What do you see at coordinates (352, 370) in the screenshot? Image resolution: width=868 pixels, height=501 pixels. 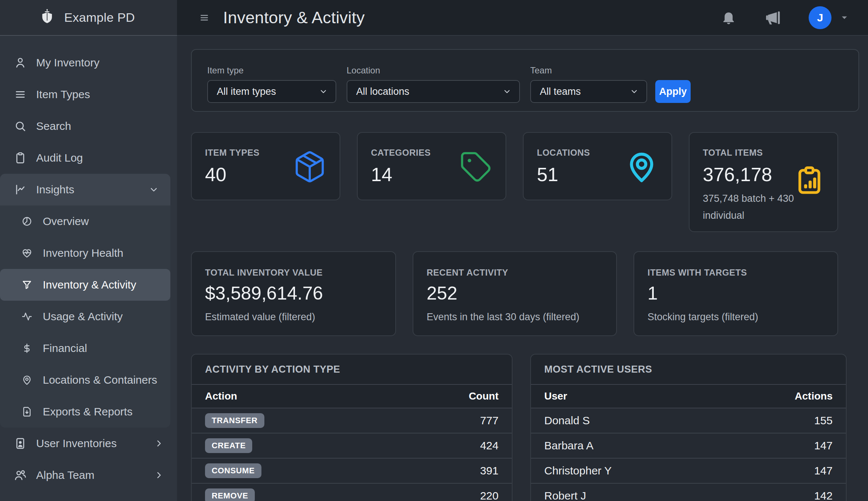 I see `table-title: ACTIVITY BY ACTION TYPE` at bounding box center [352, 370].